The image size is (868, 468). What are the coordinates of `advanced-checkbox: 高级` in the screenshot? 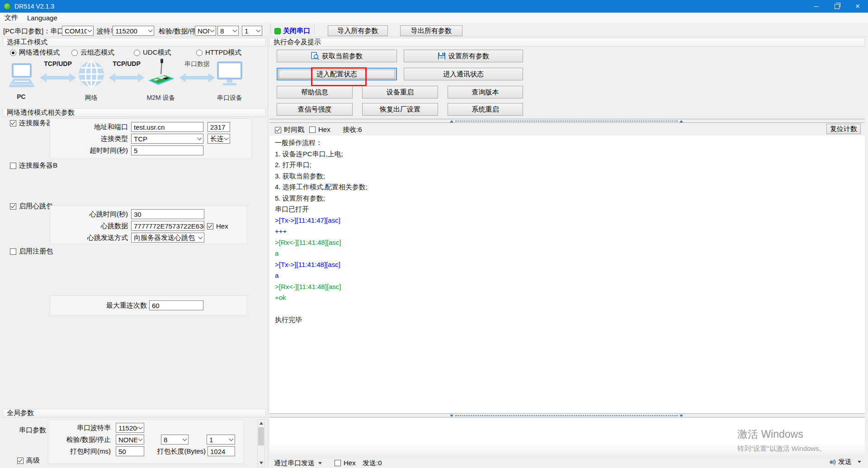 It's located at (28, 461).